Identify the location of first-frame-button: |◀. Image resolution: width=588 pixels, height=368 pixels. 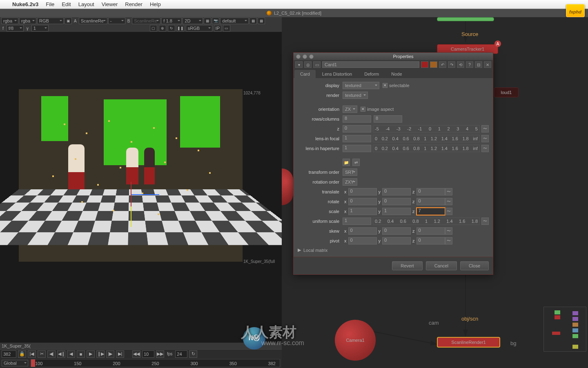
(32, 354).